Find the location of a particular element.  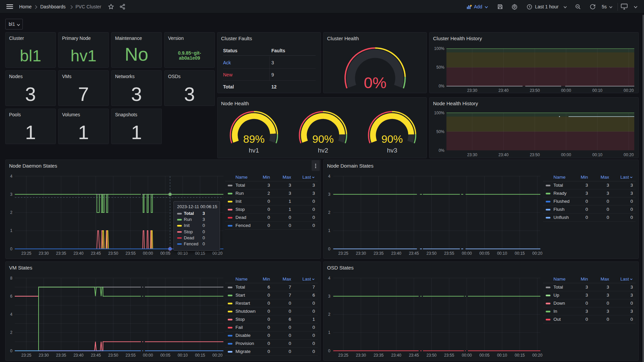

svg-text: hv3 is located at coordinates (392, 150).